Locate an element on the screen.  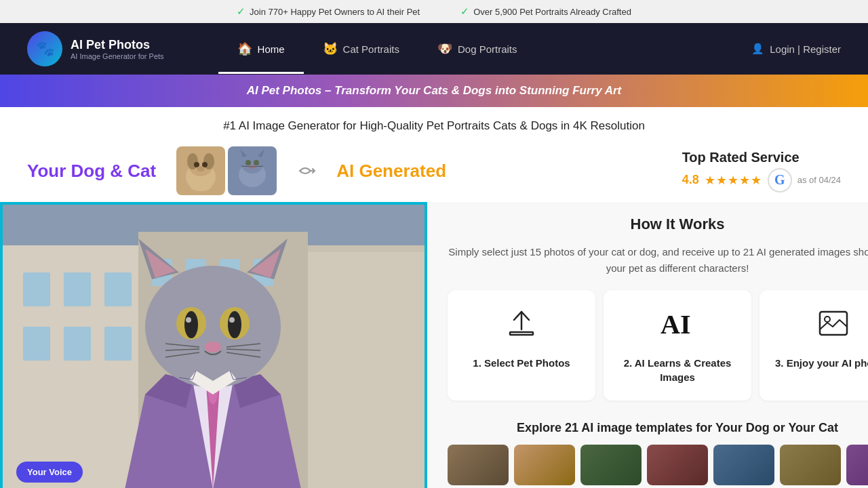
login-label: Login | Register is located at coordinates (806, 49).